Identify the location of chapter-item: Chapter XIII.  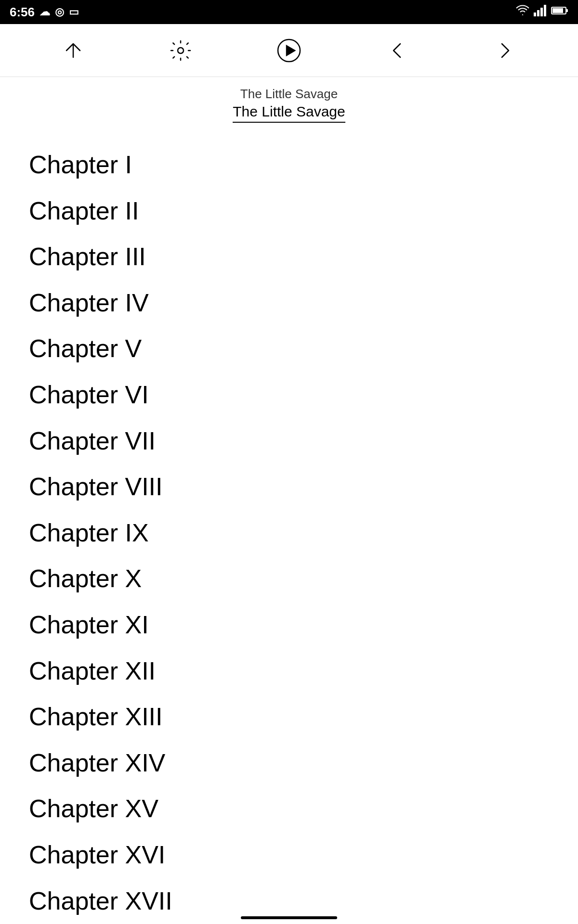
(289, 717).